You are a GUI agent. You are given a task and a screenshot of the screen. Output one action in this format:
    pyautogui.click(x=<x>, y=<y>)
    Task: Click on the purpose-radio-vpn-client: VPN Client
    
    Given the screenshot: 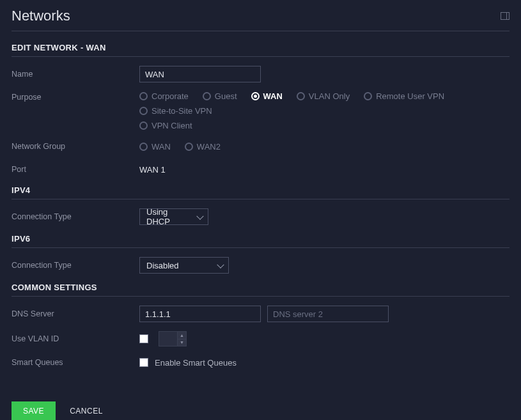 What is the action you would take?
    pyautogui.click(x=325, y=125)
    